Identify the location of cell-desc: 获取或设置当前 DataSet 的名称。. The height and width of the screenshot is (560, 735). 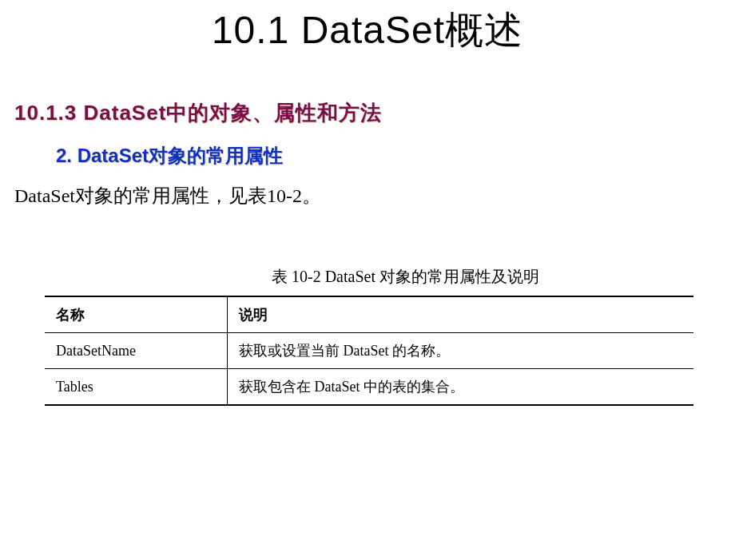
(461, 351).